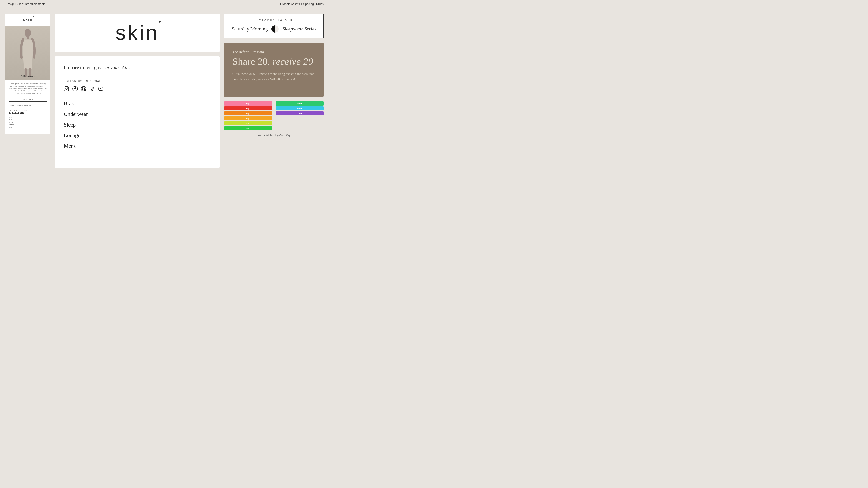  Describe the element at coordinates (66, 89) in the screenshot. I see `instagram-icon` at that location.